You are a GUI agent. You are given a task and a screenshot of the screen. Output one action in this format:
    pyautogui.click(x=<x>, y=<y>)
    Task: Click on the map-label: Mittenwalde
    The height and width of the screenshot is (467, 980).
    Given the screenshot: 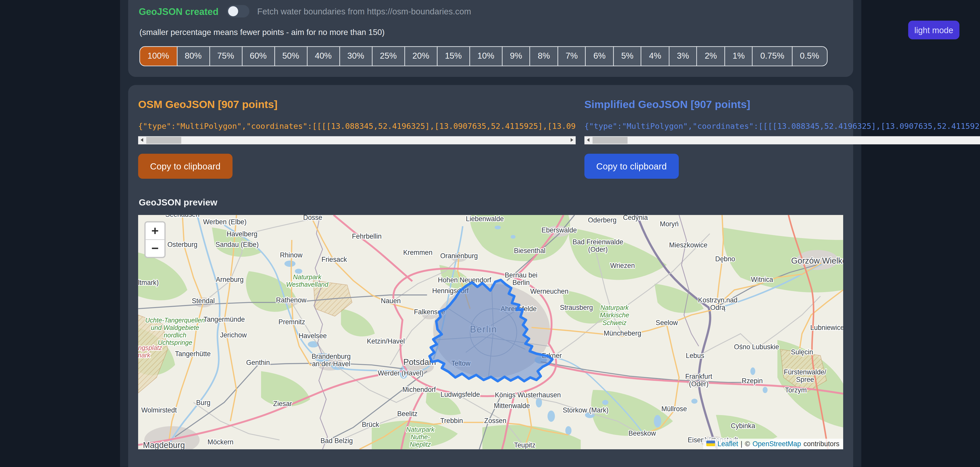 What is the action you would take?
    pyautogui.click(x=512, y=405)
    